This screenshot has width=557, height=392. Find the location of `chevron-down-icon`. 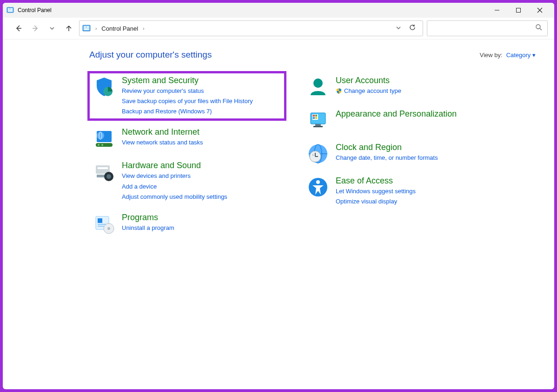

chevron-down-icon is located at coordinates (398, 28).